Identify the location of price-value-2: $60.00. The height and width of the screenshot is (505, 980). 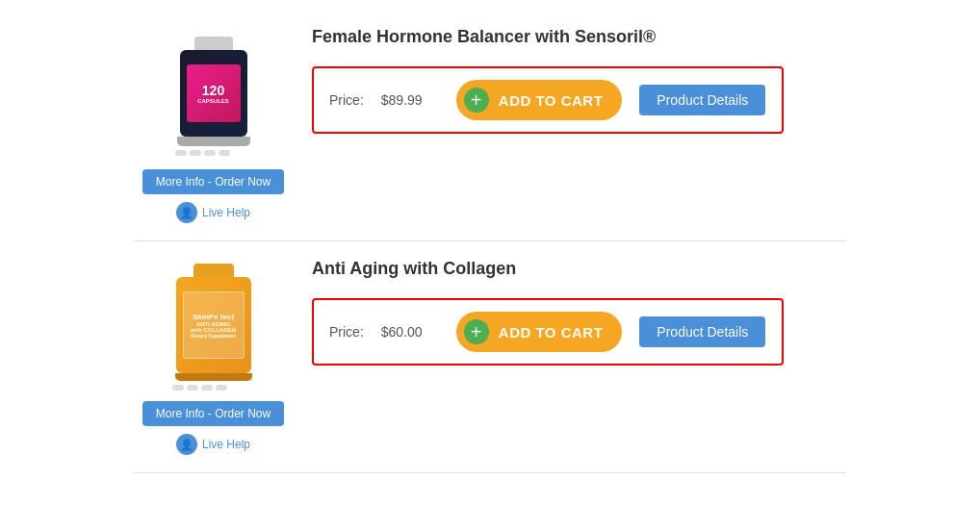
(410, 332).